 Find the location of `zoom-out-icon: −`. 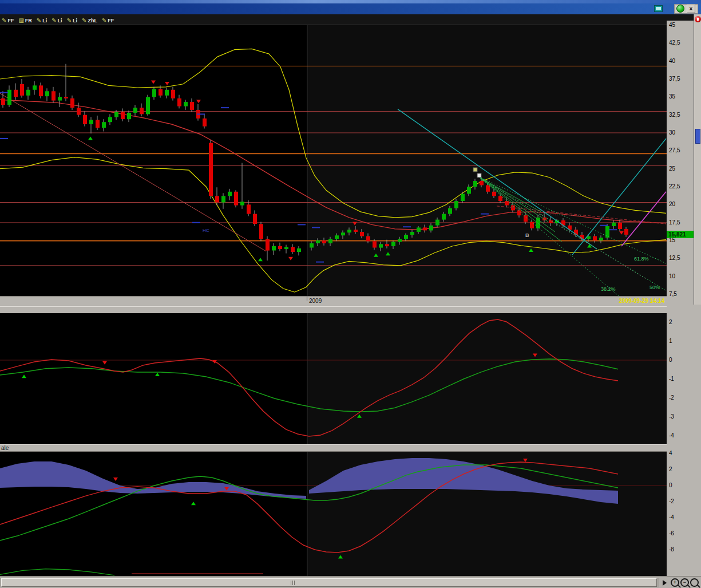

zoom-out-icon: − is located at coordinates (684, 583).